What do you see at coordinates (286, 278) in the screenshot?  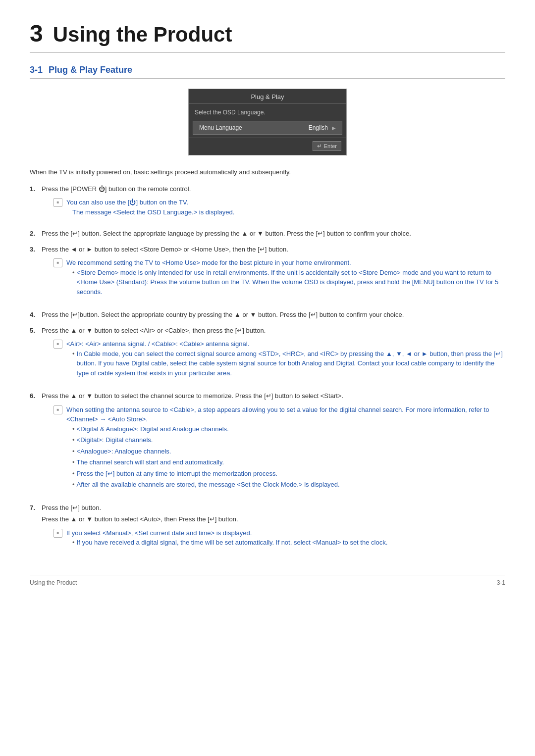 I see `step-3-note-content: We recommend setting the TV to <Home Use…` at bounding box center [286, 278].